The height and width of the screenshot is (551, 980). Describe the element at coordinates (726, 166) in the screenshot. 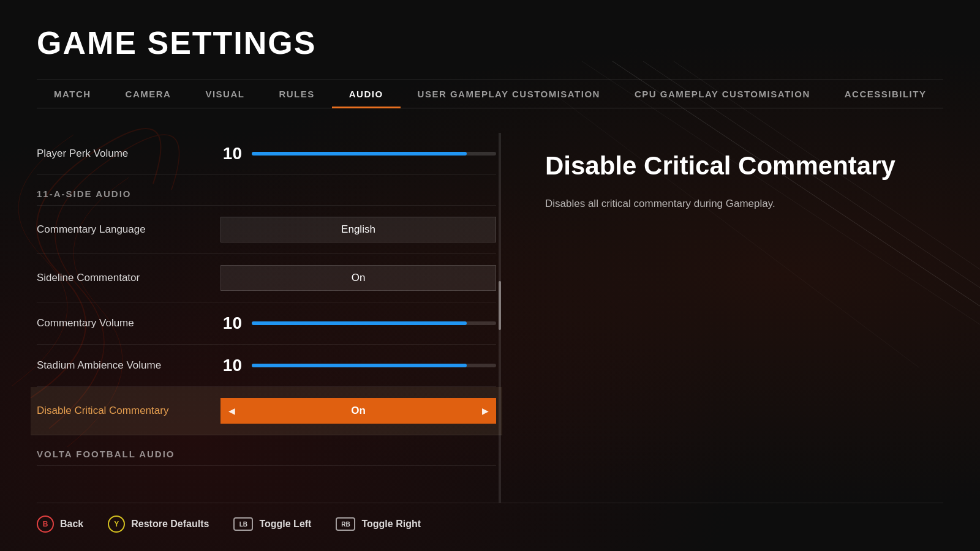

I see `info-title: Disable Critical Commentary` at that location.